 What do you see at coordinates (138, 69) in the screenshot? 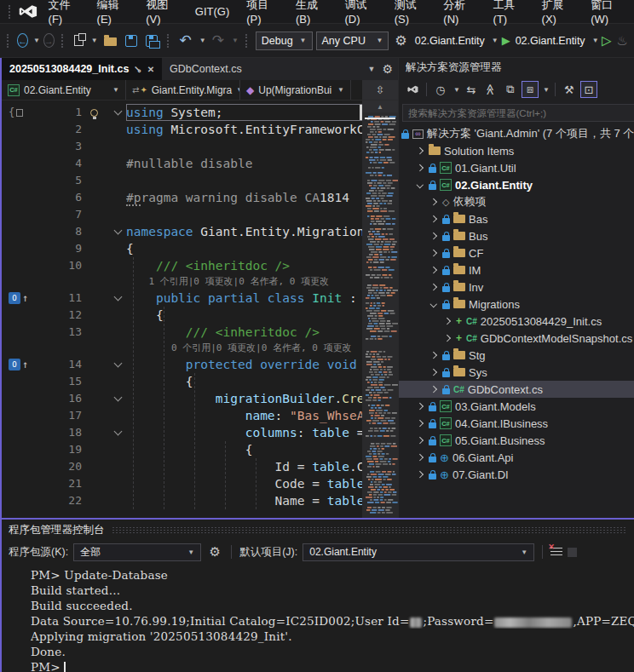
I see `pin-icon: ⊸` at bounding box center [138, 69].